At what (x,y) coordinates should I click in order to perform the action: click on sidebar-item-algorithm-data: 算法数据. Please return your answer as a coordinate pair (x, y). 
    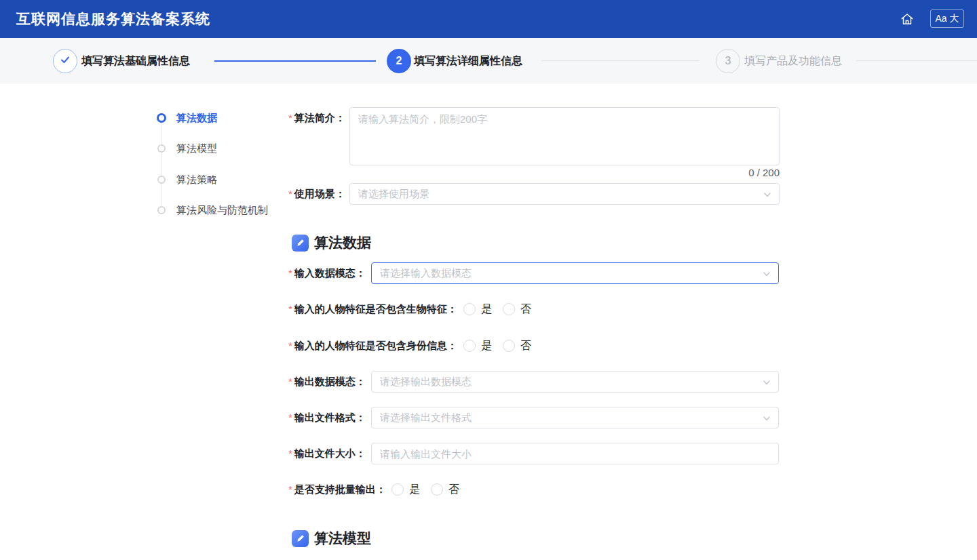
    Looking at the image, I should click on (197, 118).